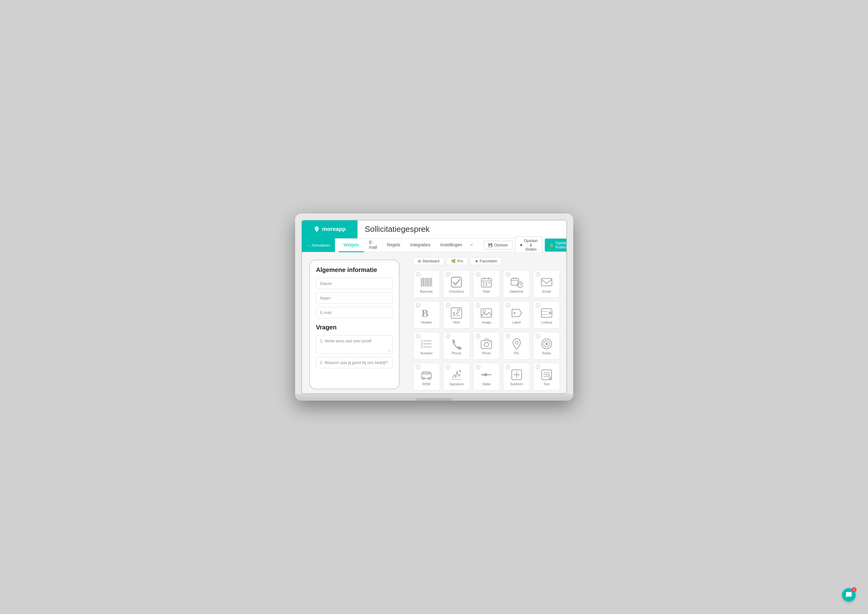  What do you see at coordinates (453, 261) in the screenshot?
I see `leaf-icon: 🌿` at bounding box center [453, 261].